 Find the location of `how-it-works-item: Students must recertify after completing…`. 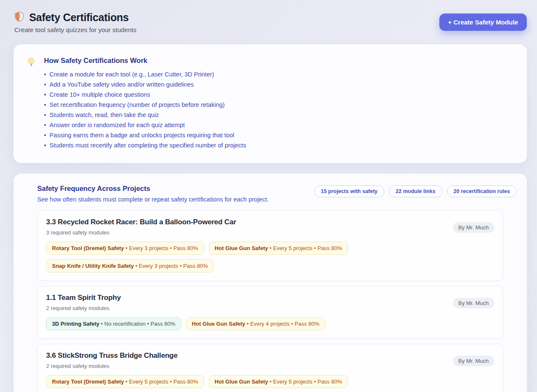

how-it-works-item: Students must recertify after completing… is located at coordinates (145, 145).